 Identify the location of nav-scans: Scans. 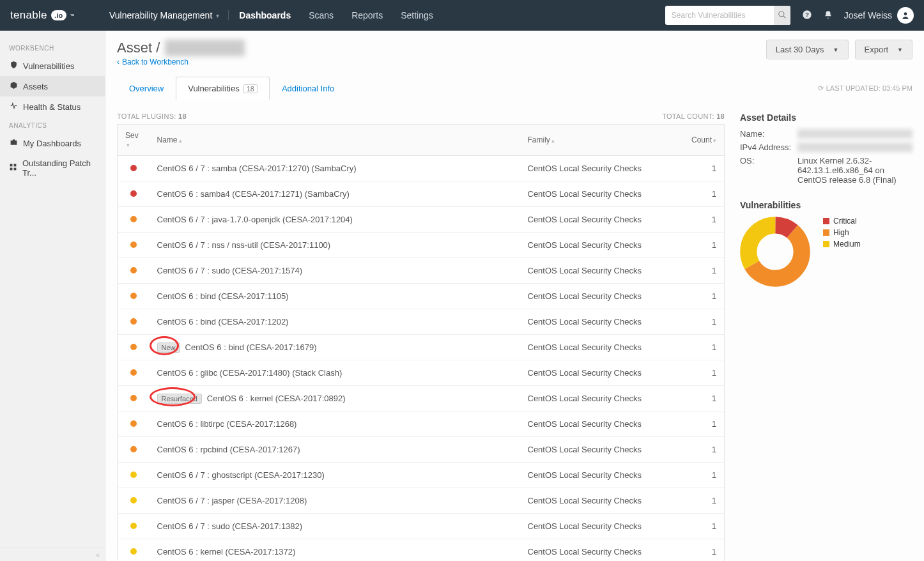
(321, 15).